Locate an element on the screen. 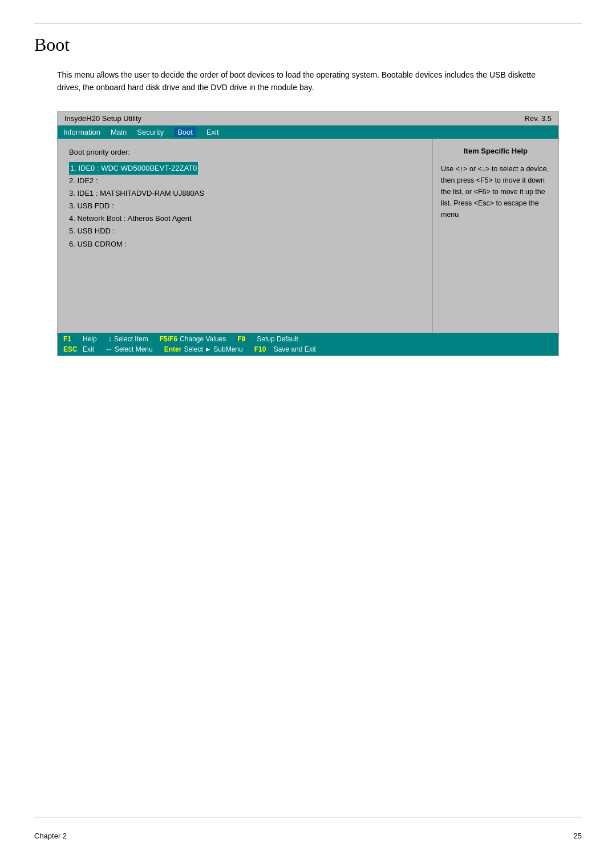  desc-save-exit: Save and Exit is located at coordinates (295, 349).